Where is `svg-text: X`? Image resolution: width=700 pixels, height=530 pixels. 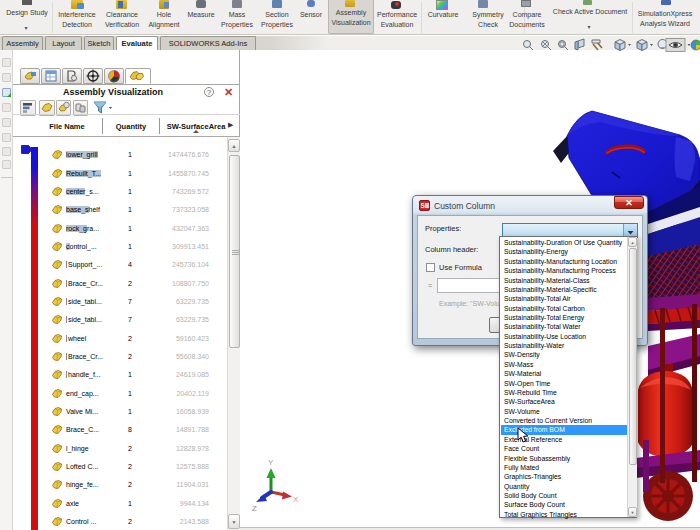 svg-text: X is located at coordinates (296, 500).